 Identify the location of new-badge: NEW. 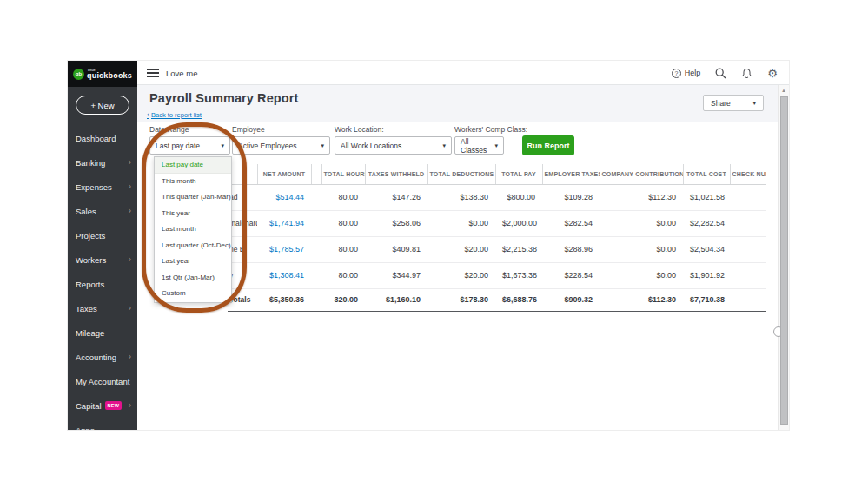
(114, 406).